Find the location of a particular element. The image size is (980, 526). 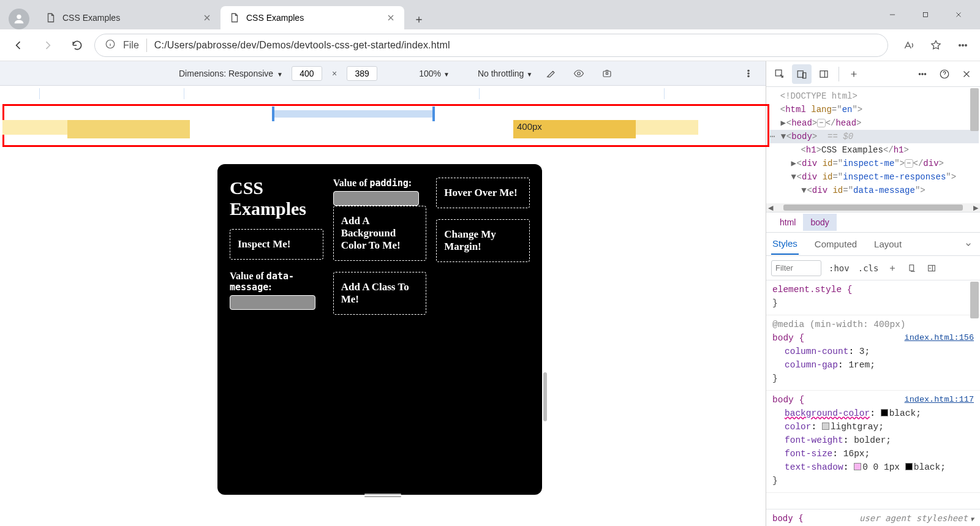

tab-title: CSS Examples is located at coordinates (129, 18).